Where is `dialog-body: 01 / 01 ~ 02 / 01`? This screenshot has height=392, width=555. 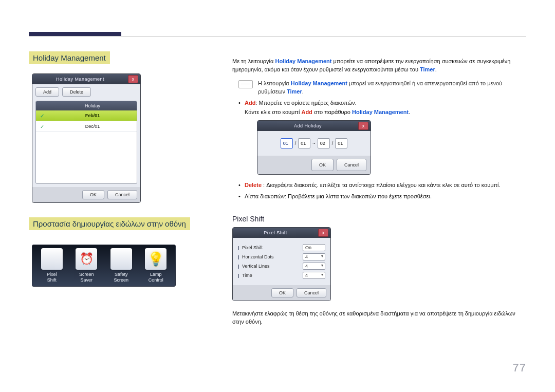 dialog-body: 01 / 01 ~ 02 / 01 is located at coordinates (314, 143).